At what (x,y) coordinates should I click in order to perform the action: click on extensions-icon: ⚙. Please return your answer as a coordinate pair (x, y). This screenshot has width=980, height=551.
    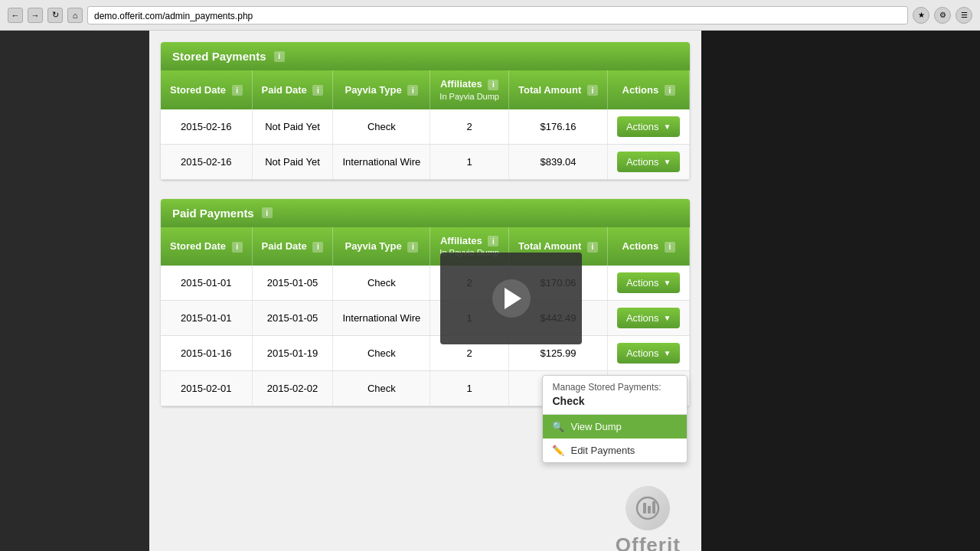
    Looking at the image, I should click on (942, 15).